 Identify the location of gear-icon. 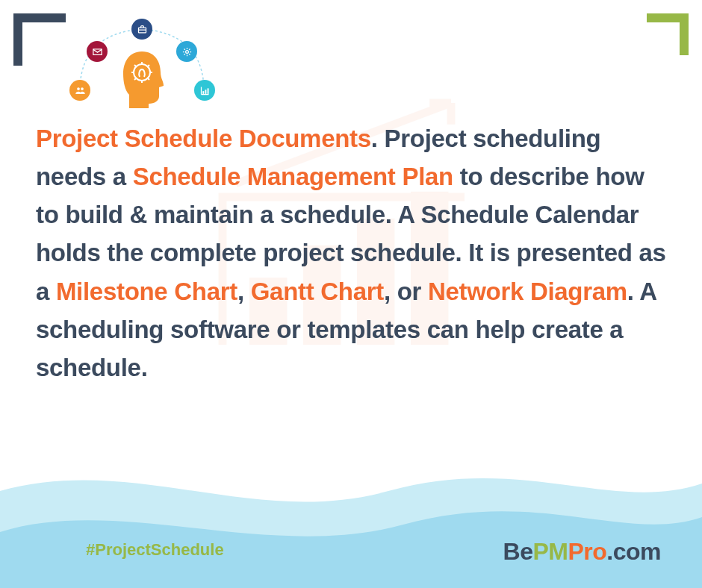
(187, 51).